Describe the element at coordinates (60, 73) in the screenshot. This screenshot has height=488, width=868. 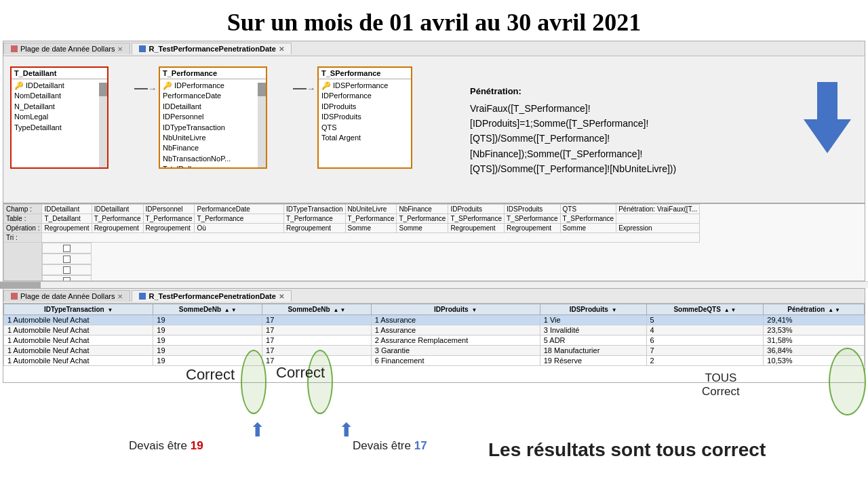
I see `table-detaillant-header: T_Detaillant` at that location.